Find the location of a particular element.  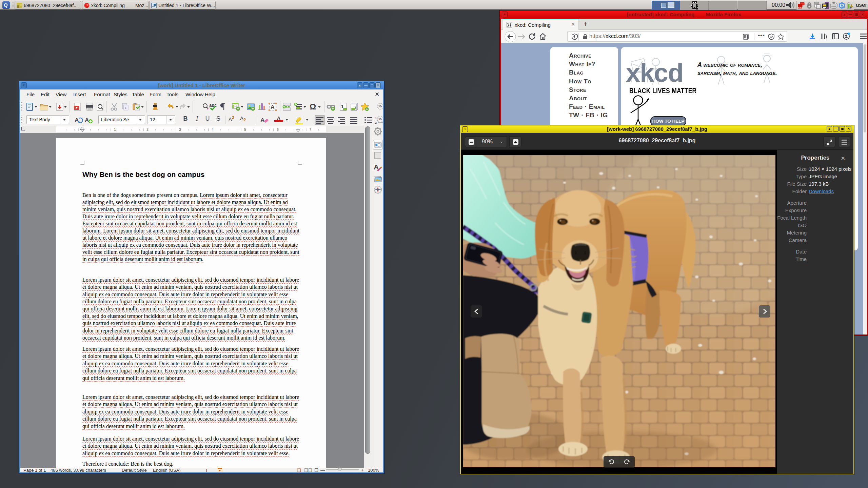

svg-text: abc is located at coordinates (213, 105).